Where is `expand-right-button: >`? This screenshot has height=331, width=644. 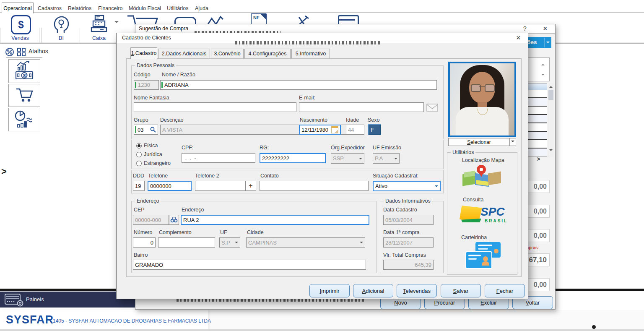
expand-right-button: > is located at coordinates (538, 159).